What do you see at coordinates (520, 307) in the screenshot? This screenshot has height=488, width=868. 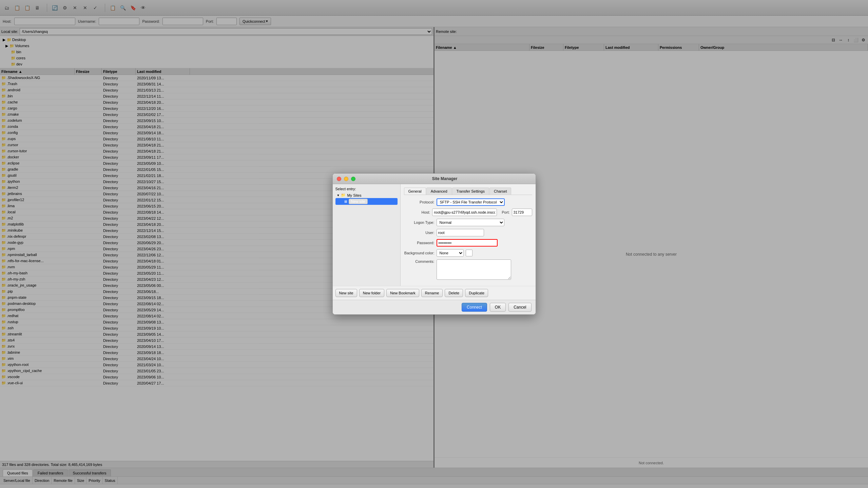 I see `cancel-button: Cancel` at bounding box center [520, 307].